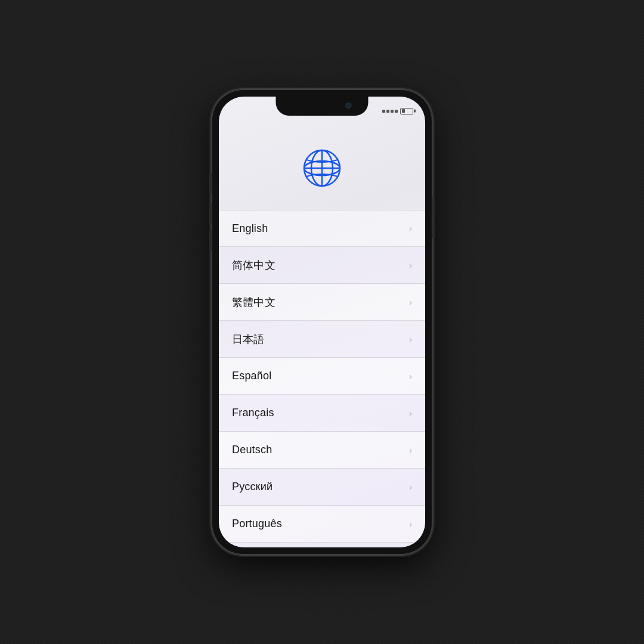 Image resolution: width=644 pixels, height=644 pixels. I want to click on chevron-icon-portuguese: ›, so click(410, 524).